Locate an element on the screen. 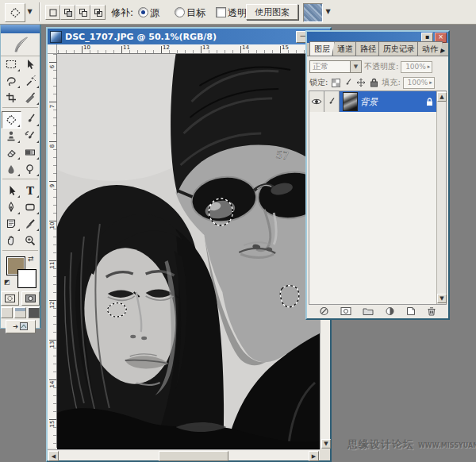 The image size is (476, 462). tab-paths: 路径 is located at coordinates (368, 48).